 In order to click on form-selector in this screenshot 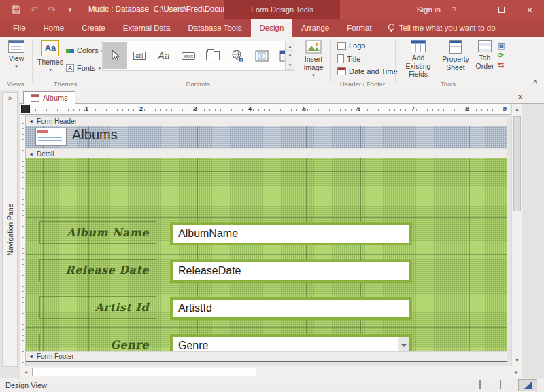, I will do `click(26, 109)`.